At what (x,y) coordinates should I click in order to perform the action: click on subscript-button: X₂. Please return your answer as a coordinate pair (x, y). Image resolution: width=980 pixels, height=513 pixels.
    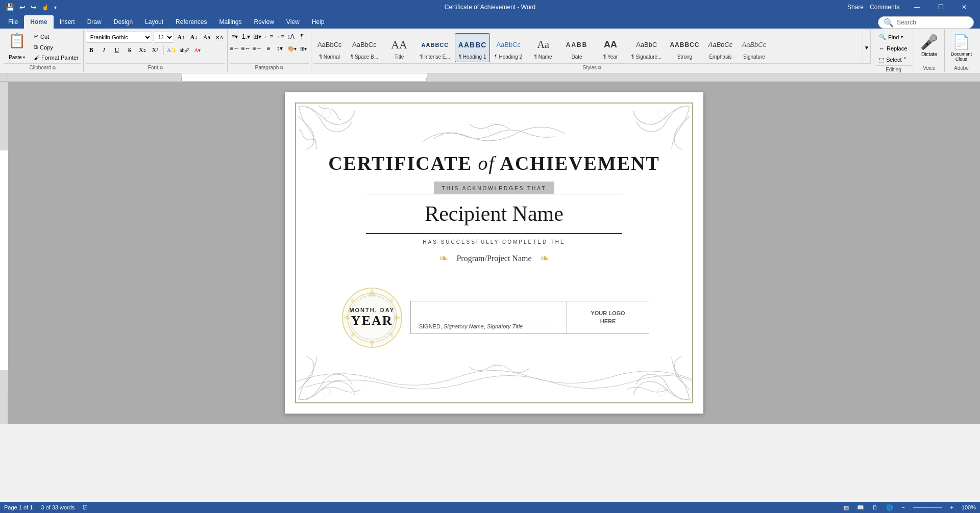
    Looking at the image, I should click on (142, 50).